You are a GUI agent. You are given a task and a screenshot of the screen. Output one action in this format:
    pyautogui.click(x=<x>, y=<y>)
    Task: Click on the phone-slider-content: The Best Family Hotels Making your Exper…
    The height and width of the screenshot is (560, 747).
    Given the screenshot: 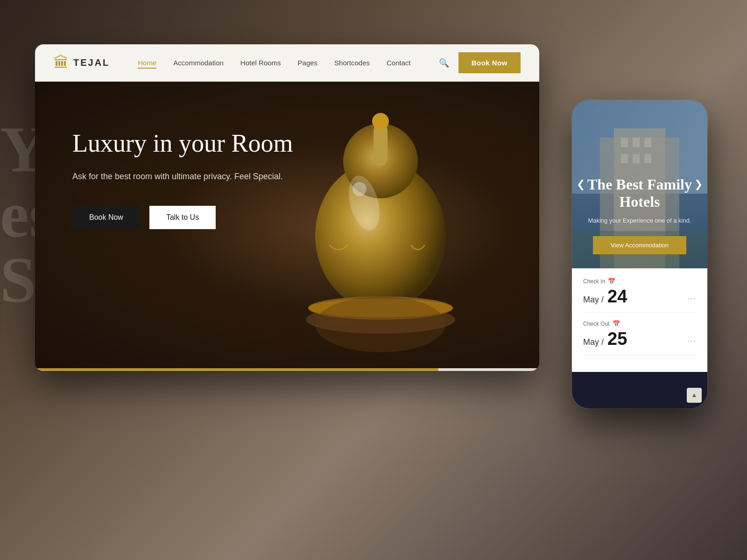 What is the action you would take?
    pyautogui.click(x=640, y=215)
    